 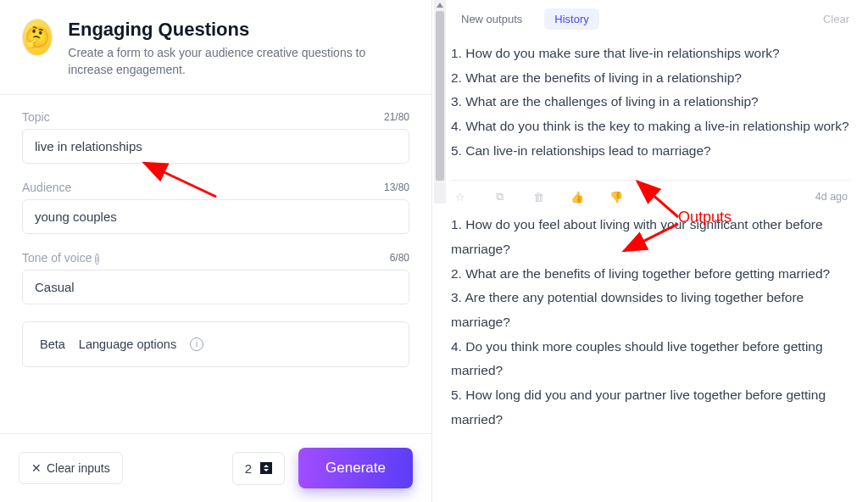 I want to click on field-topic: Topic 21/80, so click(x=215, y=137).